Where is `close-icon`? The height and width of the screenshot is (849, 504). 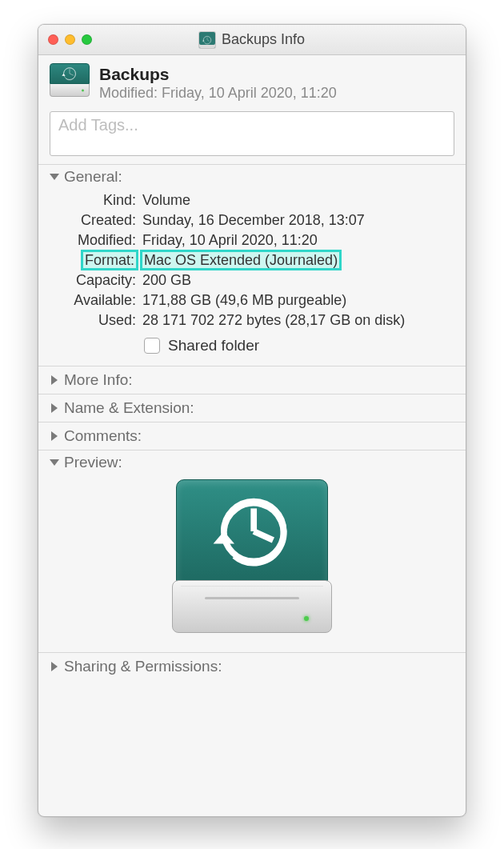
close-icon is located at coordinates (53, 40).